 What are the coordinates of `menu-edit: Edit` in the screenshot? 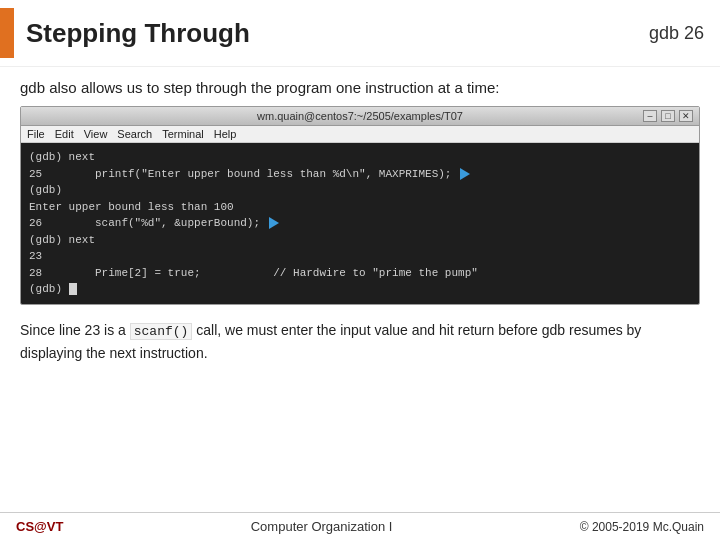 It's located at (64, 134).